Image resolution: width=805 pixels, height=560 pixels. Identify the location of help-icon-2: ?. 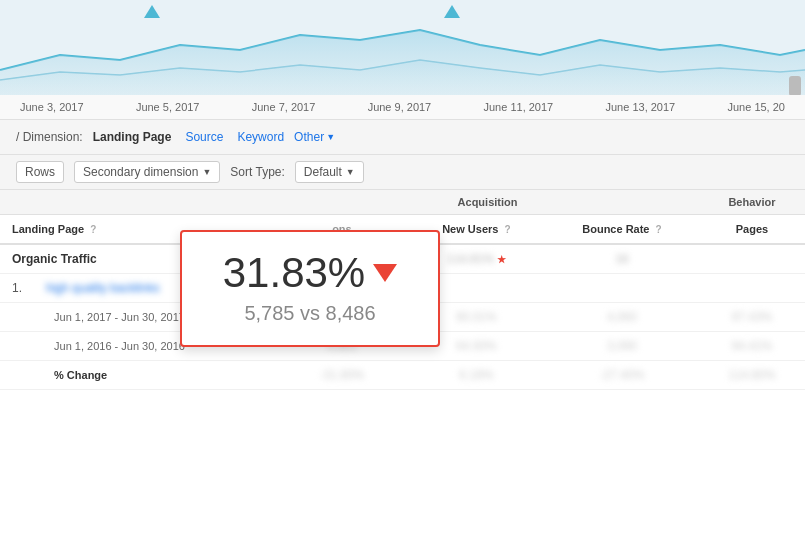
(507, 230).